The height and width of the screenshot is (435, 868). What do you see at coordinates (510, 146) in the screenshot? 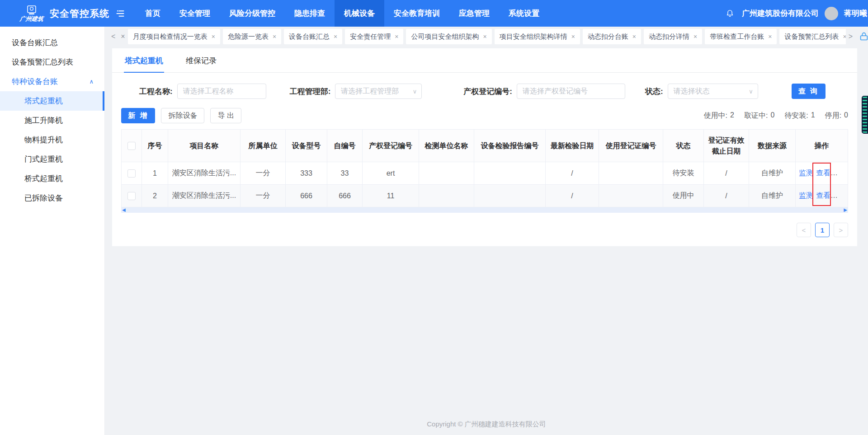
I see `col-report-no: 设备检验报告编号` at bounding box center [510, 146].